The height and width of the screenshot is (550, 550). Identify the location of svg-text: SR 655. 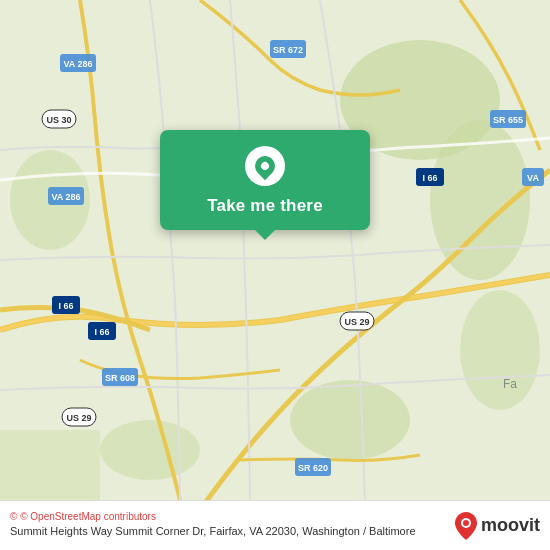
(508, 120).